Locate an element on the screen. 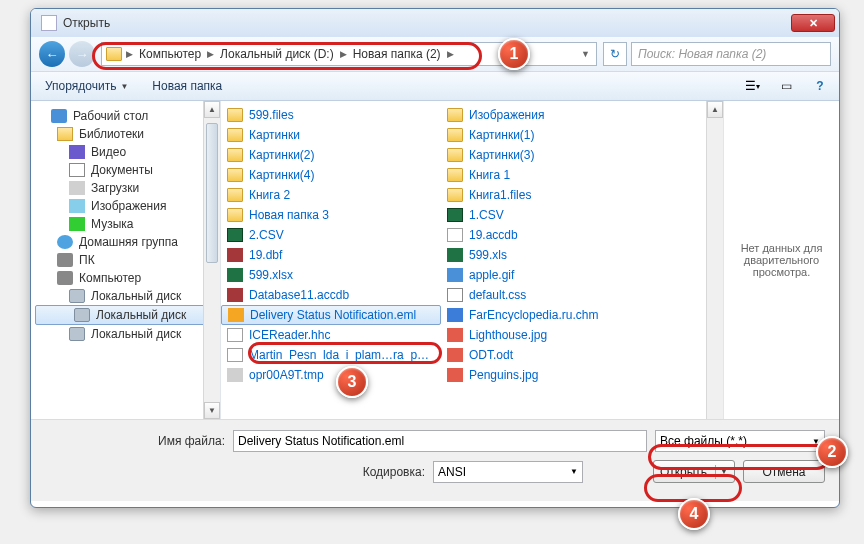 The width and height of the screenshot is (864, 544). file-item: Penguins.jpg is located at coordinates (551, 375).